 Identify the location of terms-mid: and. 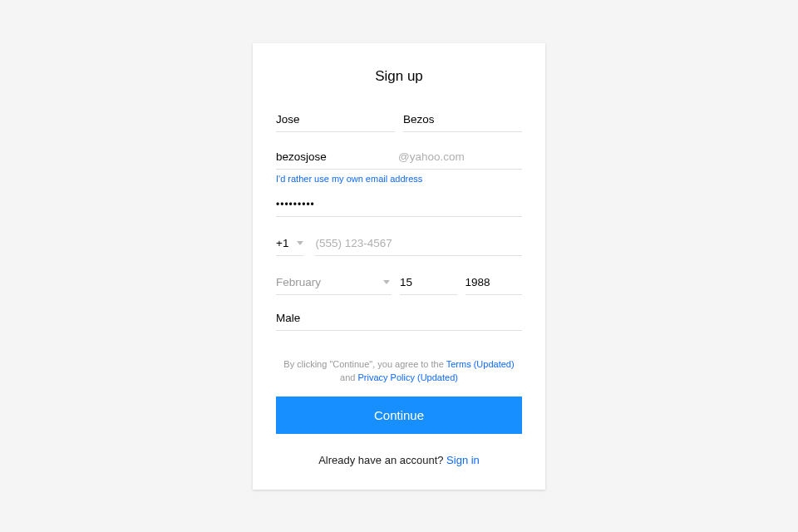
(349, 377).